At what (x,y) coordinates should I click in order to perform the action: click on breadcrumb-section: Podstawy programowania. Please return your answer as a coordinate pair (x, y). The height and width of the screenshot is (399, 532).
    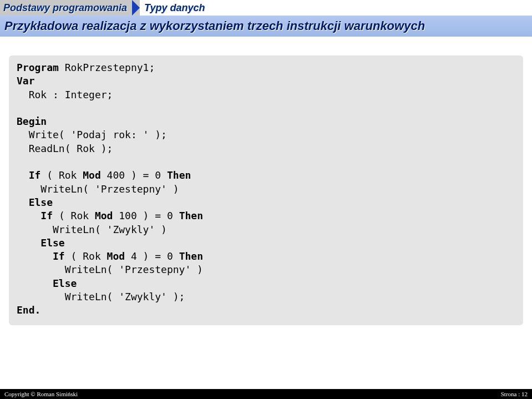
    Looking at the image, I should click on (67, 8).